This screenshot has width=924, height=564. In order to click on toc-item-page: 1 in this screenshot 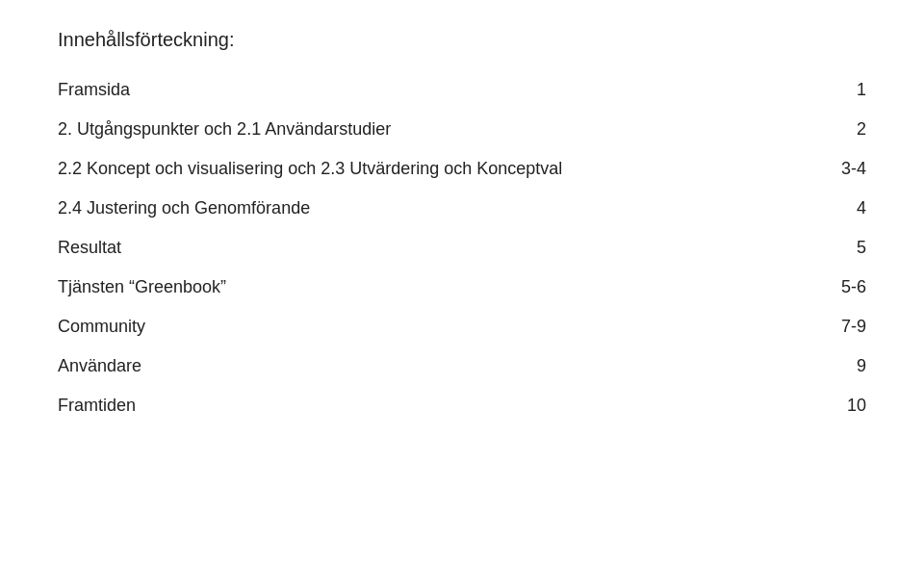, I will do `click(847, 90)`.